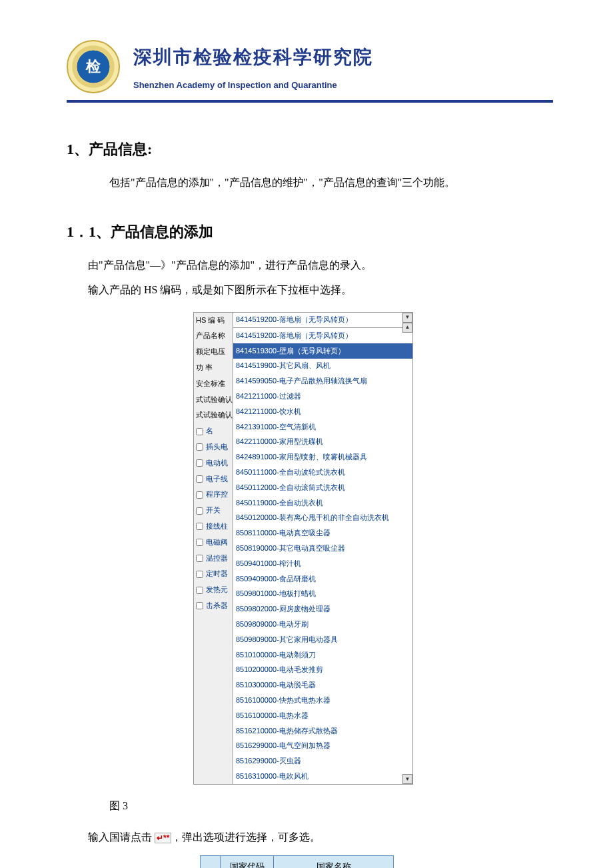 The width and height of the screenshot is (613, 868). I want to click on country-select-table: 国家代码 国家名称 002大西洋群岛004阿富汗008阿尔巴尼亚010南极洲01…, so click(297, 861).